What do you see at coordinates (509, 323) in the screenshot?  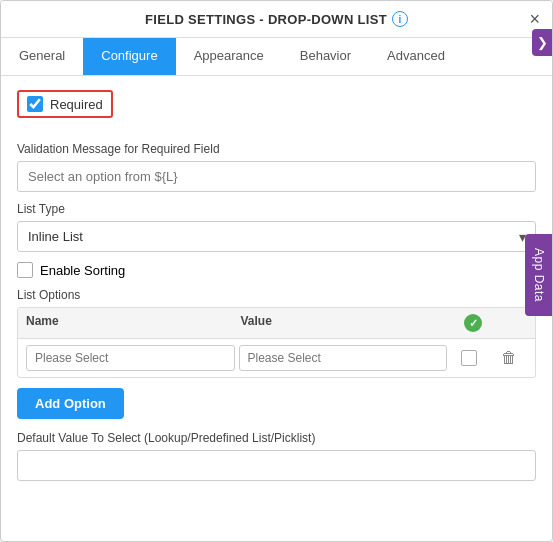 I see `col-delete-header` at bounding box center [509, 323].